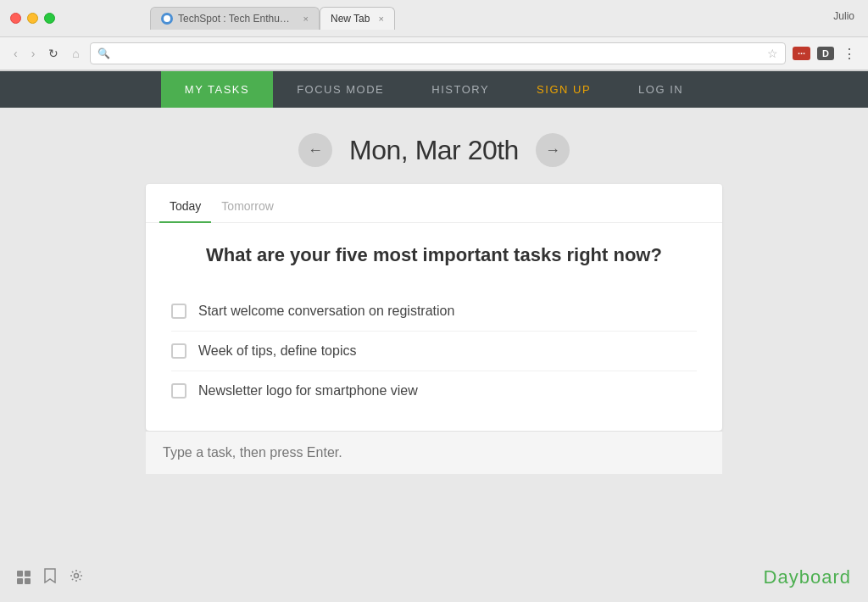  Describe the element at coordinates (277, 351) in the screenshot. I see `task-text: Week of tips, define topics` at that location.